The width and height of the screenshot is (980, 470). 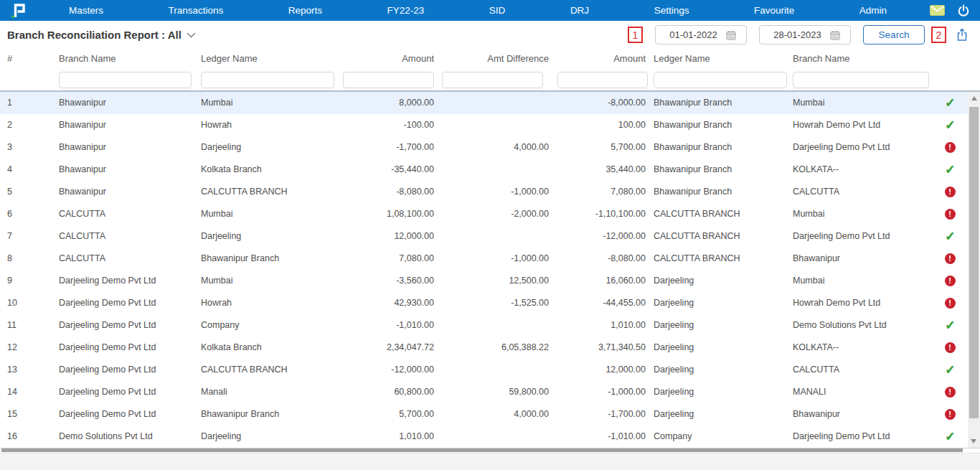 I want to click on nav-item-settings: Settings, so click(x=672, y=10).